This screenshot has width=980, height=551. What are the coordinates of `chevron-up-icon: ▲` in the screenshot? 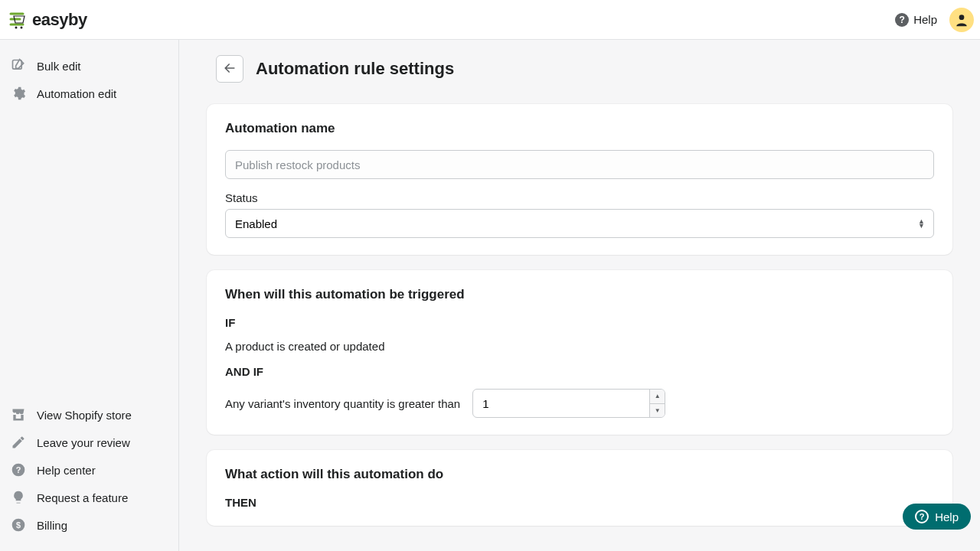 It's located at (658, 396).